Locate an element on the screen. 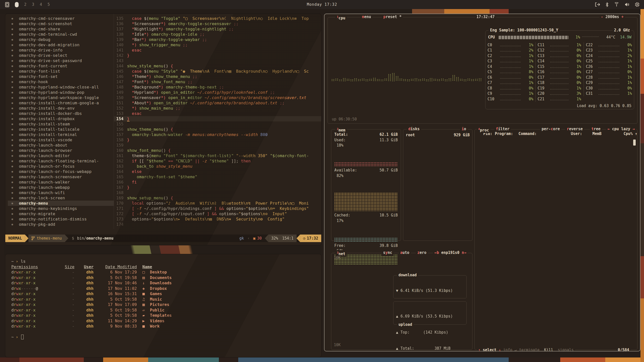 This screenshot has height=362, width=644. tree-item: ✱omarchy-launch-floating-terminal- is located at coordinates (61, 161).